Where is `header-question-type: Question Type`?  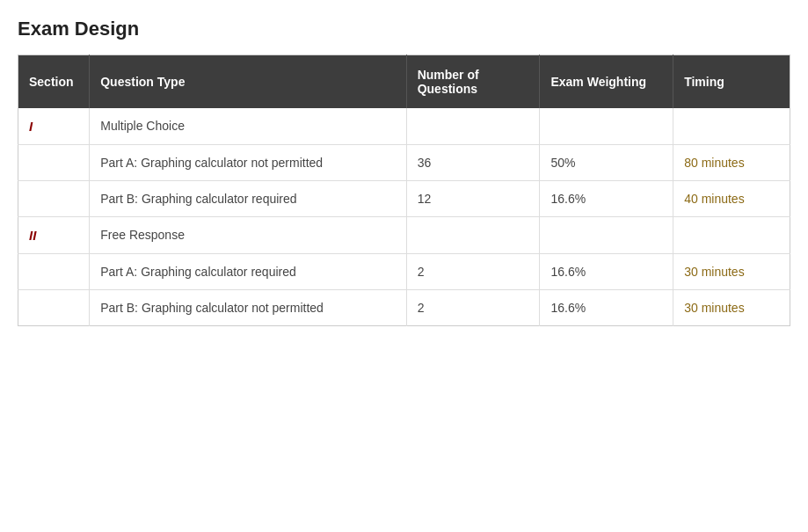
header-question-type: Question Type is located at coordinates (248, 83).